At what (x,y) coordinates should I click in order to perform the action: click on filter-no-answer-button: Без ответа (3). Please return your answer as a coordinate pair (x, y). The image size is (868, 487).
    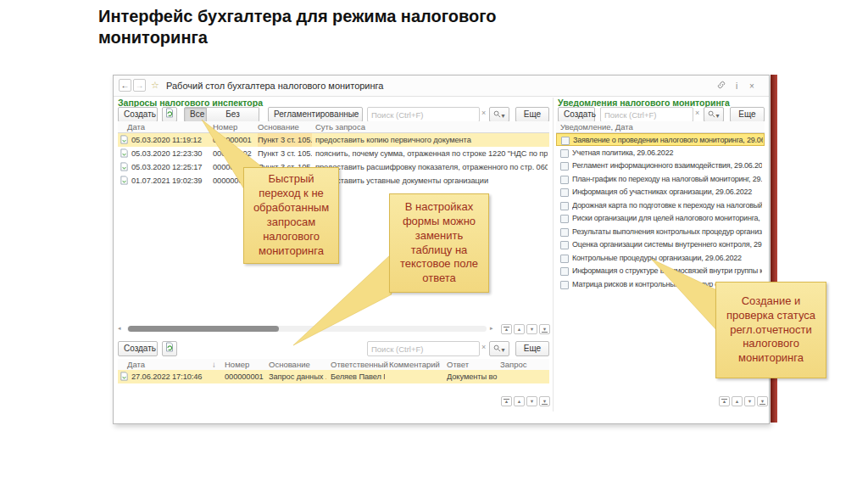
    Looking at the image, I should click on (233, 115).